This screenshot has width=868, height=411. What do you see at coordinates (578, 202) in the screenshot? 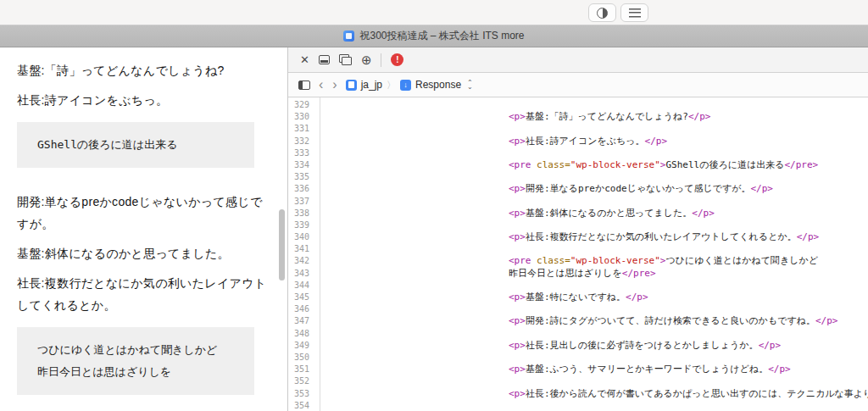
I see `code-line: 337` at bounding box center [578, 202].